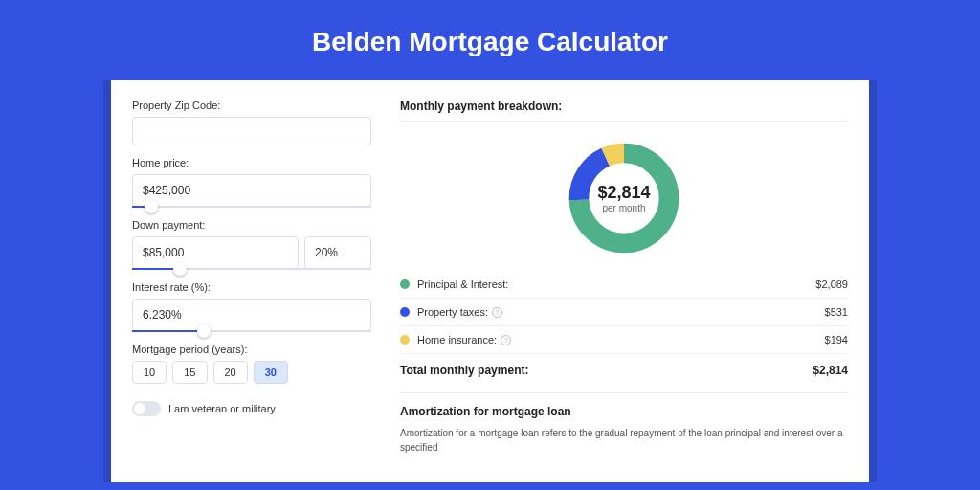 The image size is (980, 490). What do you see at coordinates (836, 340) in the screenshot?
I see `breakdown-value: $194` at bounding box center [836, 340].